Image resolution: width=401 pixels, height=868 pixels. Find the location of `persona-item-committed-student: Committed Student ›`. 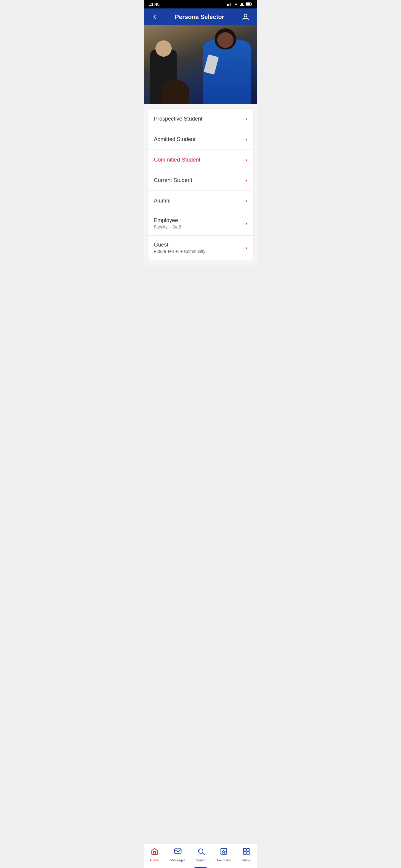

persona-item-committed-student: Committed Student › is located at coordinates (200, 160).